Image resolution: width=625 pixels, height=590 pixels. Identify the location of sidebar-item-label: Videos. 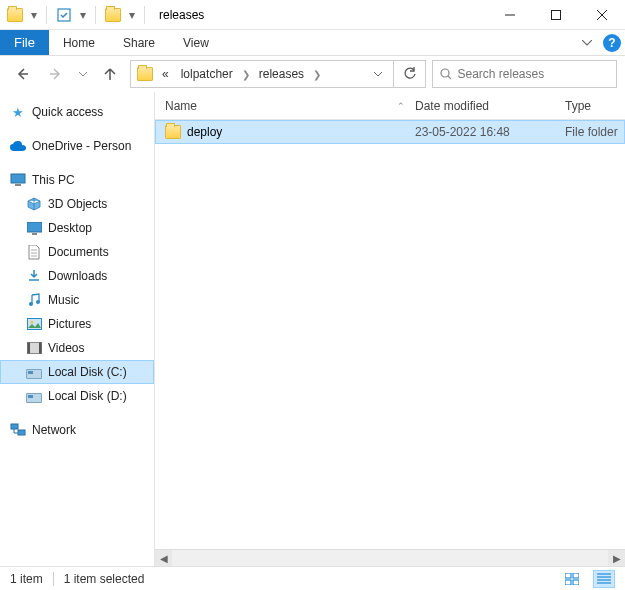
(66, 348).